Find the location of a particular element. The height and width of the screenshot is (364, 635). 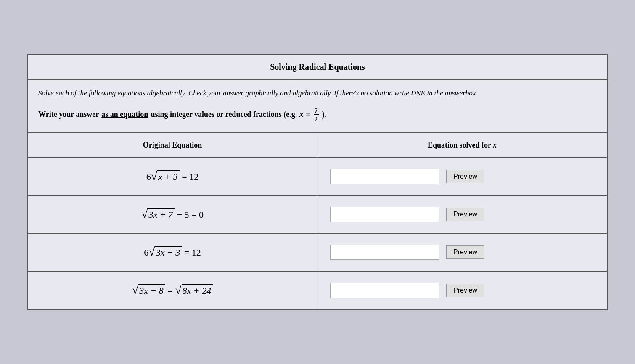

equation-1: 6√x + 3 = 12 is located at coordinates (173, 177).